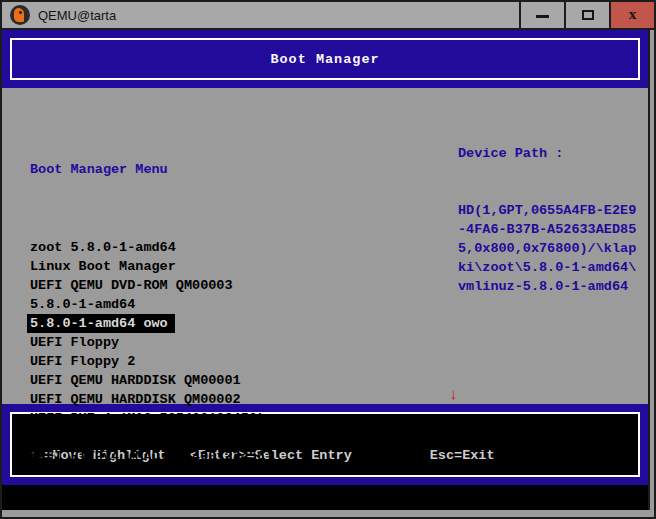 The height and width of the screenshot is (519, 656). I want to click on device-path-line: -4FA6-B37B-A52633AED85, so click(553, 230).